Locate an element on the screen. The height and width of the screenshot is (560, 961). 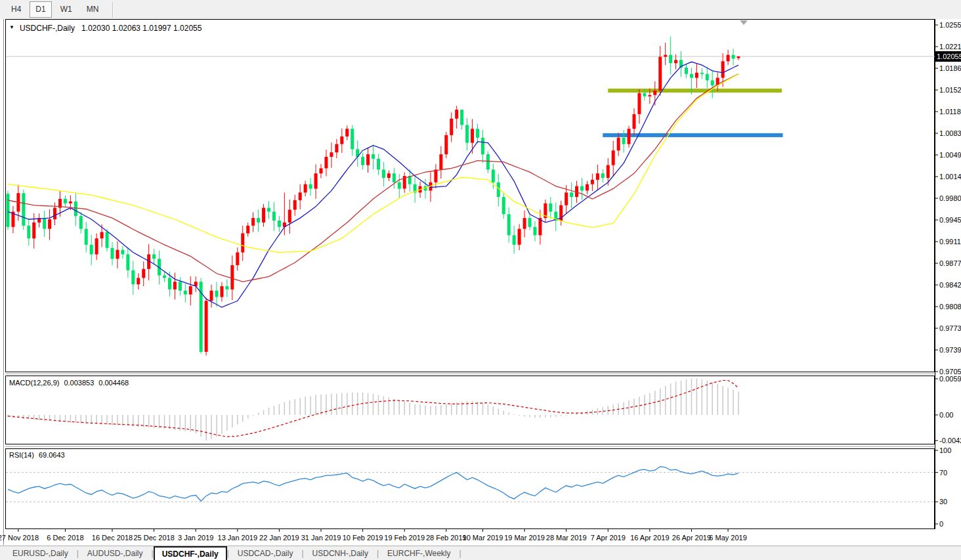
macd-value-signal: 0.004468 is located at coordinates (114, 383).